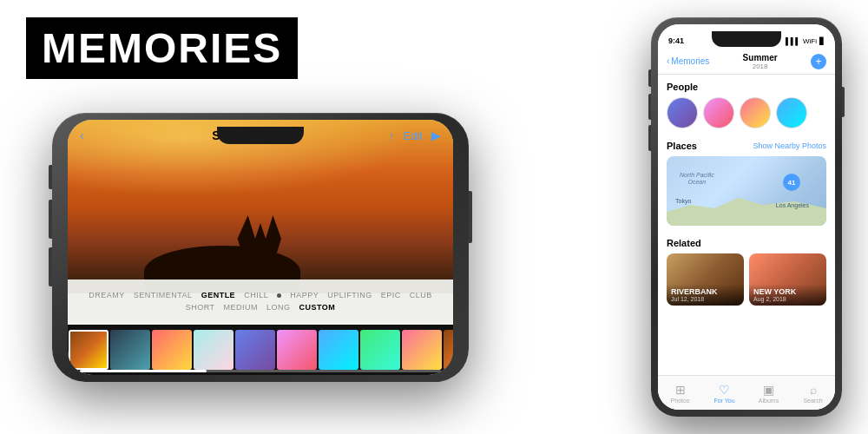  What do you see at coordinates (201, 307) in the screenshot?
I see `duration-short: SHORT` at bounding box center [201, 307].